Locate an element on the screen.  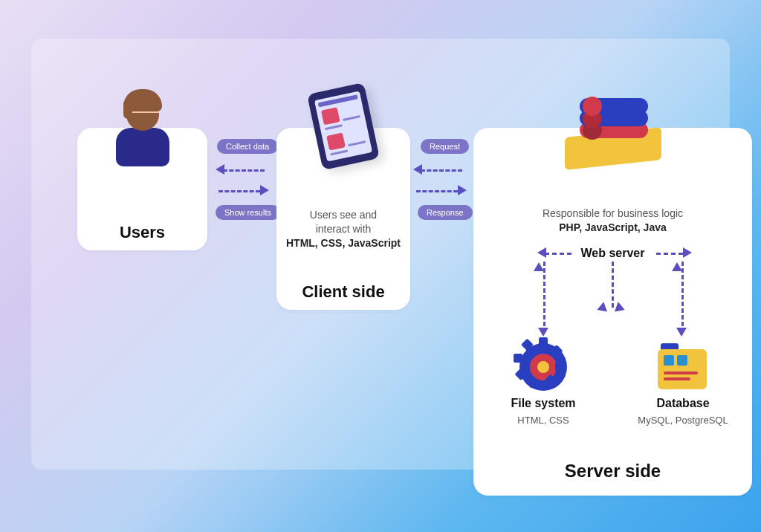
file-system-title: File system is located at coordinates (543, 403).